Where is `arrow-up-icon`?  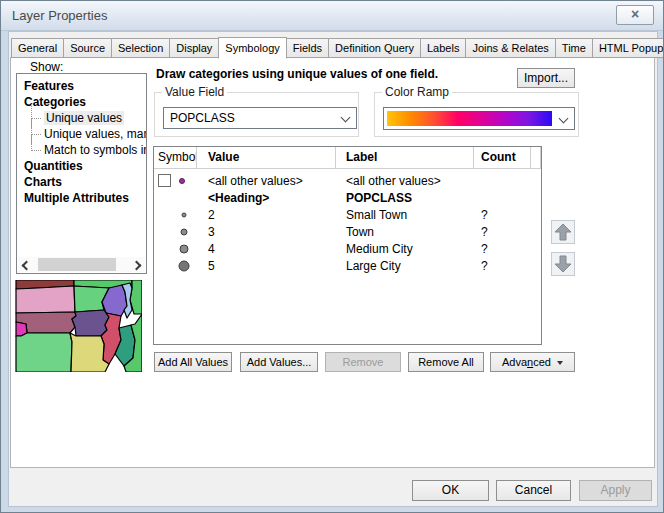
arrow-up-icon is located at coordinates (563, 232).